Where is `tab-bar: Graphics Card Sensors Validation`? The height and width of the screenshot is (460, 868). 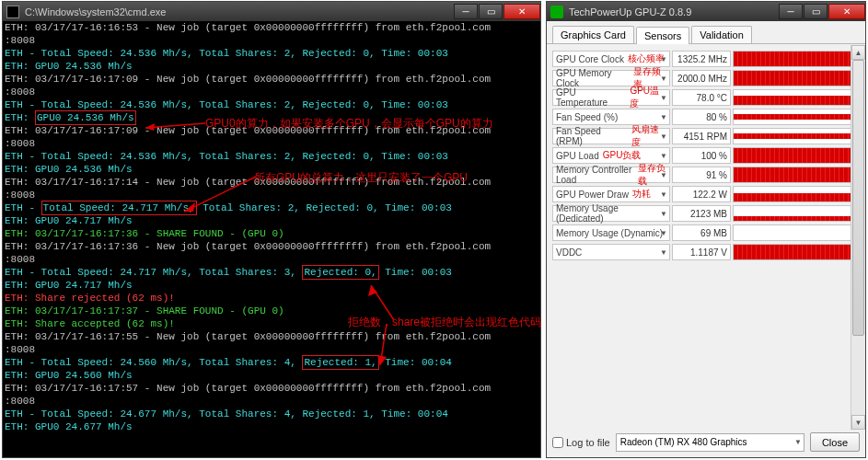
tab-bar: Graphics Card Sensors Validation is located at coordinates (706, 33).